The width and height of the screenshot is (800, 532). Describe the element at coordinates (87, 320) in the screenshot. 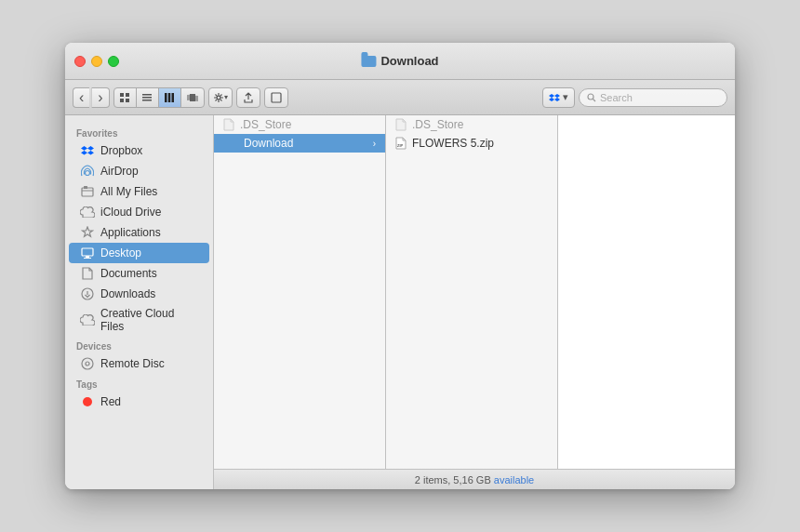

I see `creative-cloud-icon` at that location.